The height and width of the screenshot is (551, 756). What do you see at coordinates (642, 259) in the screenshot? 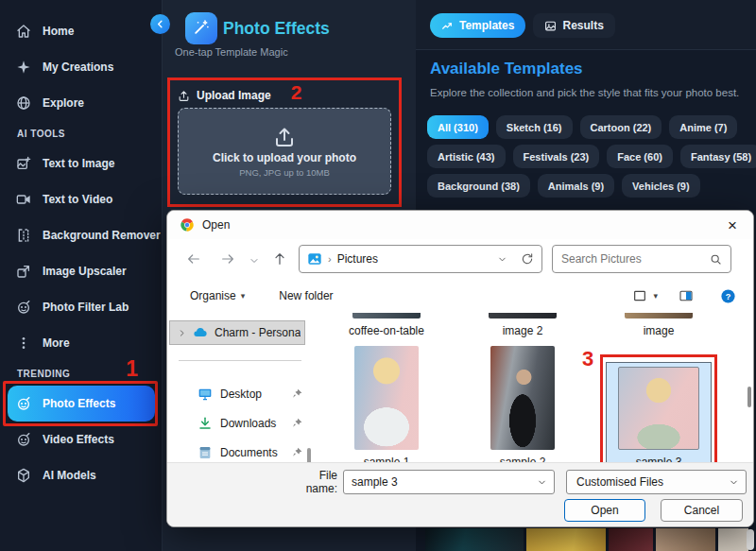
I see `search-box: Search Pictures` at bounding box center [642, 259].